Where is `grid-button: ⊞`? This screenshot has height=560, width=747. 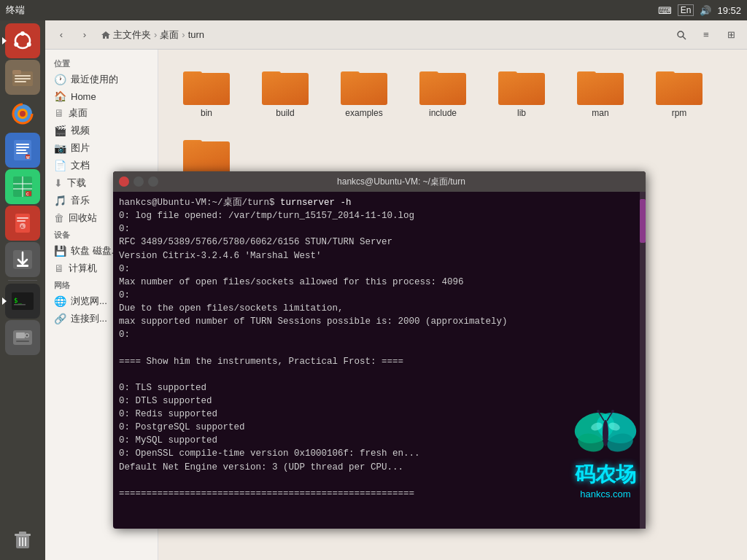 grid-button: ⊞ is located at coordinates (731, 35).